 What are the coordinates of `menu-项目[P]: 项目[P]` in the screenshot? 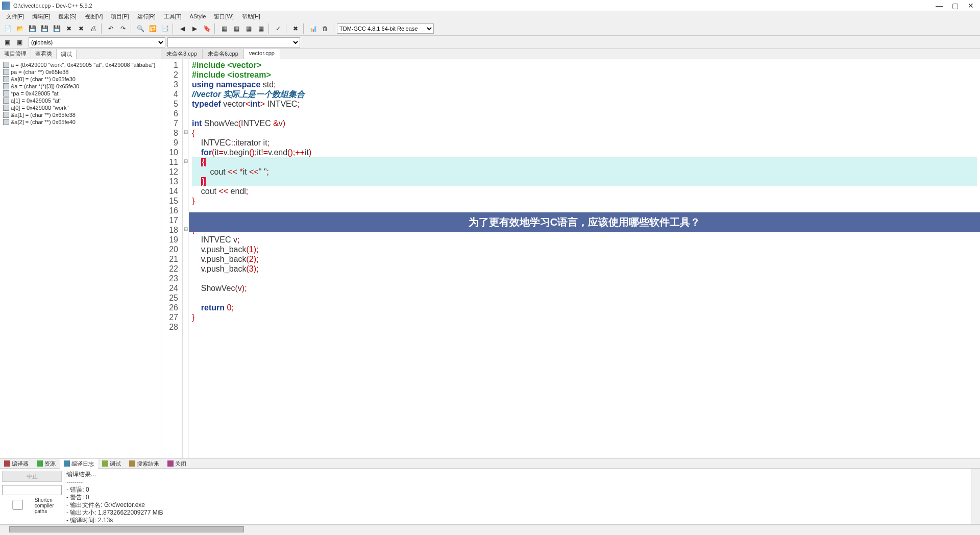 It's located at (119, 16).